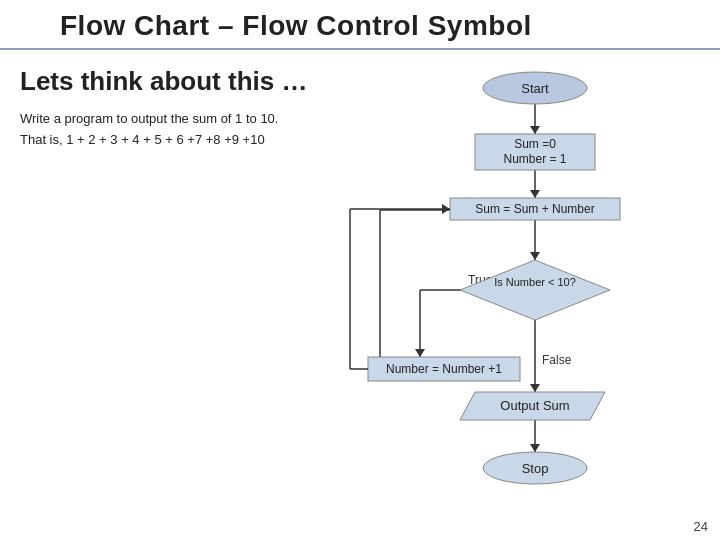 The height and width of the screenshot is (540, 720). I want to click on init-line2: Number = 1, so click(534, 159).